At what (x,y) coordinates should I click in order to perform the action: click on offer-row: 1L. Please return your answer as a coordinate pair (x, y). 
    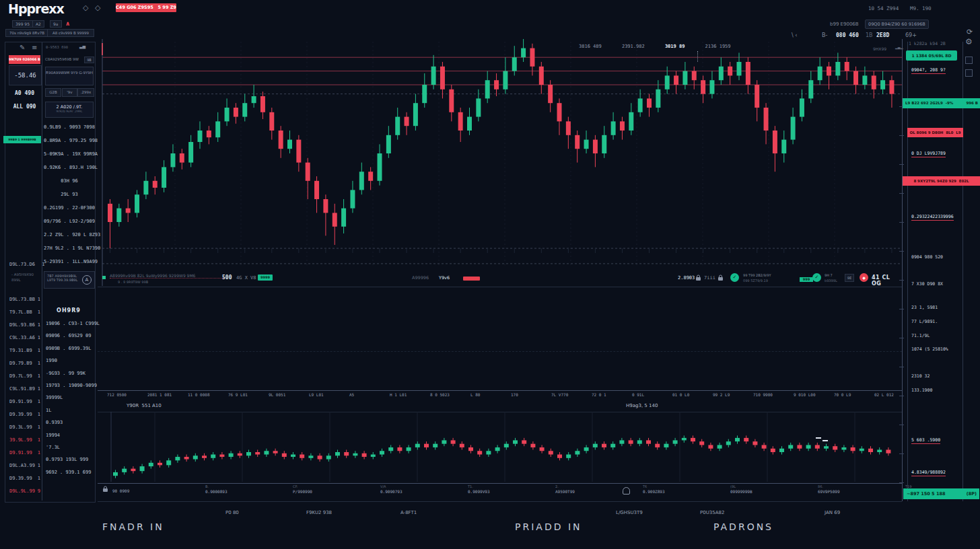
    Looking at the image, I should click on (70, 410).